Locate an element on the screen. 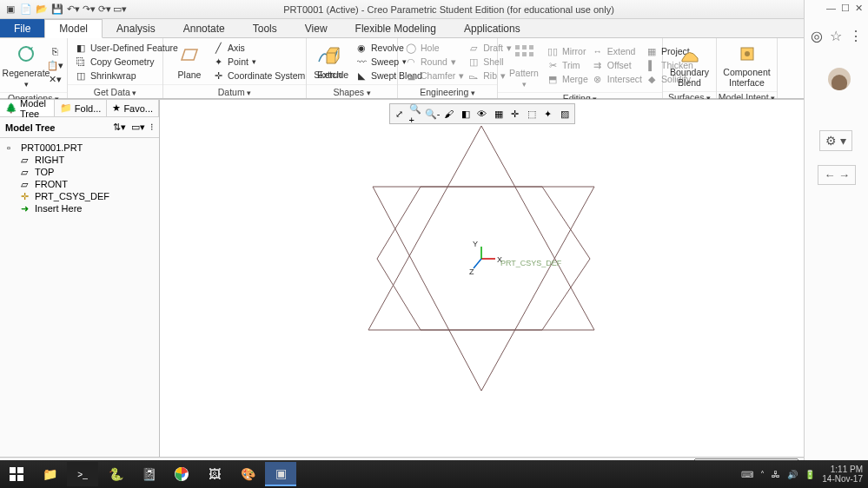  tab-applications: Applications is located at coordinates (492, 28).